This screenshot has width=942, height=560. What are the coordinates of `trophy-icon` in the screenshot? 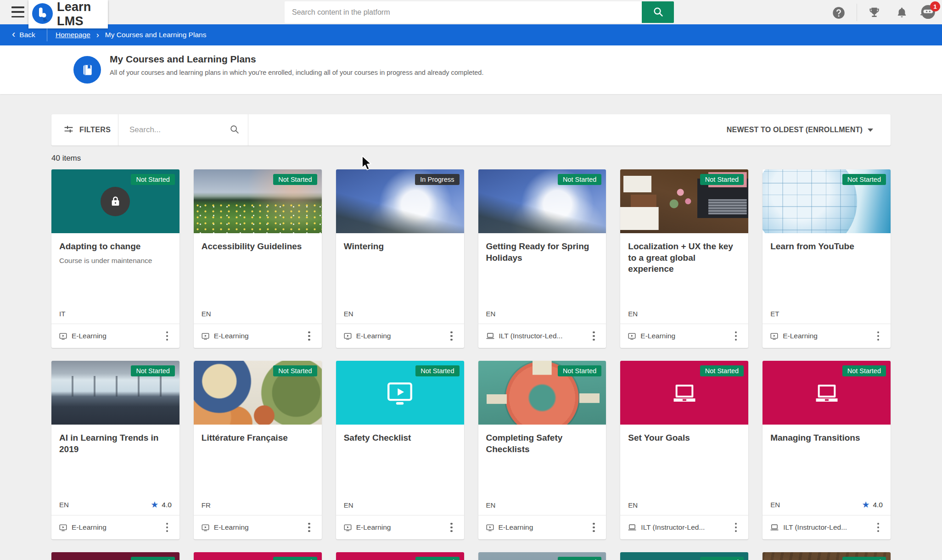 It's located at (874, 13).